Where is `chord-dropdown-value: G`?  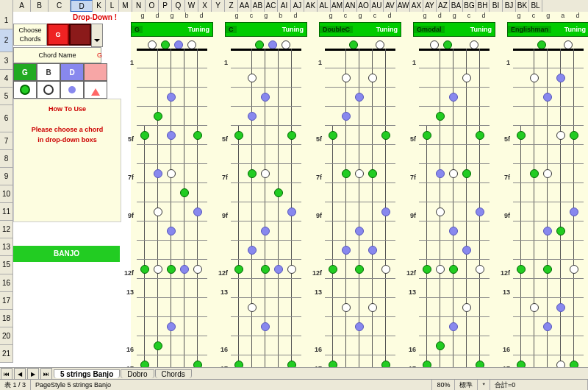 chord-dropdown-value: G is located at coordinates (58, 35).